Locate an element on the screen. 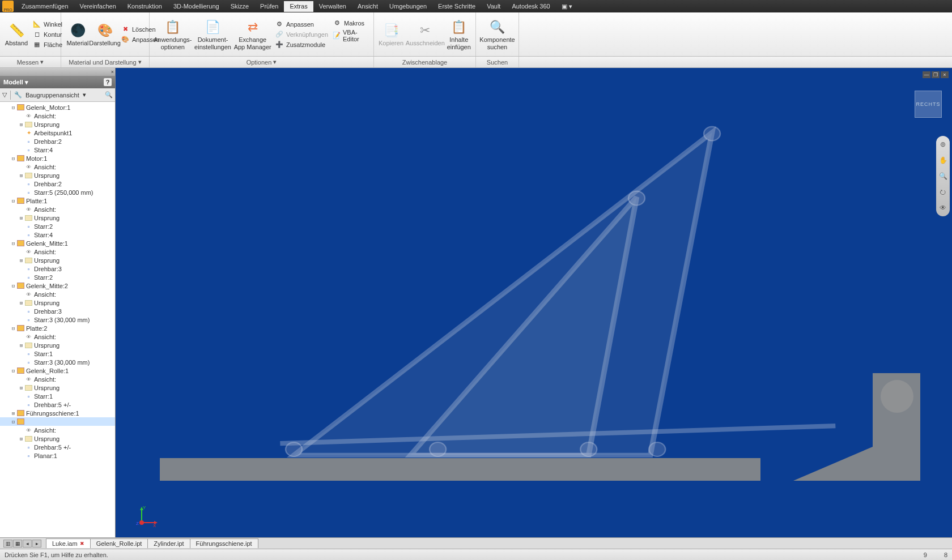 Image resolution: width=952 pixels, height=560 pixels. material-button: 🌑Material is located at coordinates (78, 34).